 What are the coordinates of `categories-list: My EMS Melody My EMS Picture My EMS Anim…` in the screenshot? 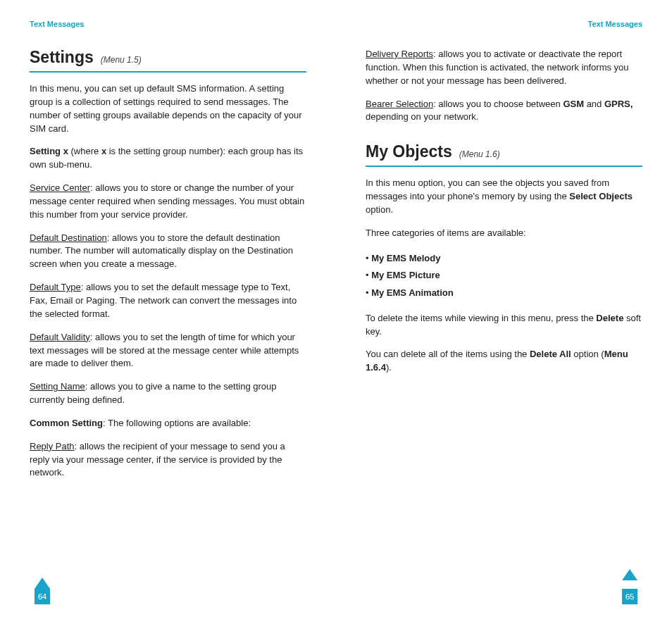 It's located at (504, 276).